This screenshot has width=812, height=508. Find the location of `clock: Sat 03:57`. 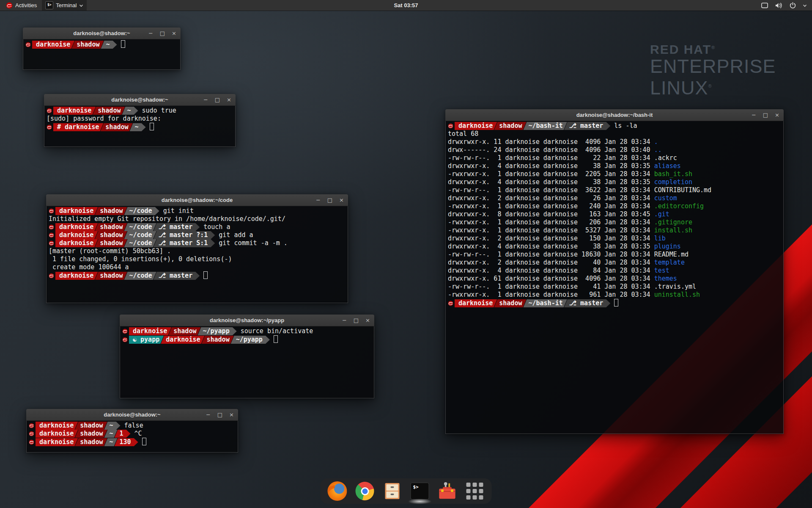

clock: Sat 03:57 is located at coordinates (406, 5).